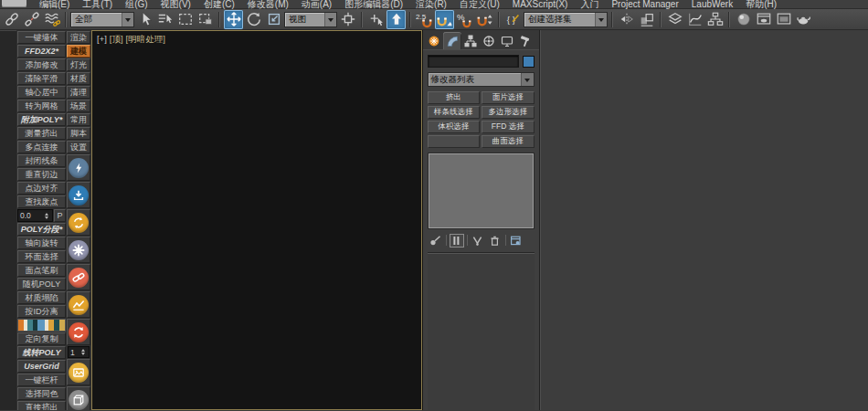  What do you see at coordinates (457, 241) in the screenshot?
I see `show-end-result-button` at bounding box center [457, 241].